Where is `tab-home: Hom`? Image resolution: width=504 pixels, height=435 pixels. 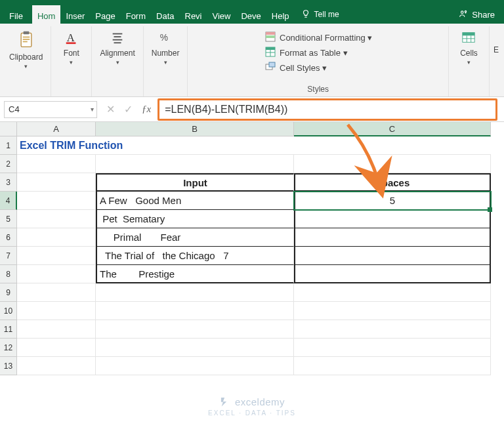 tab-home: Hom is located at coordinates (46, 14).